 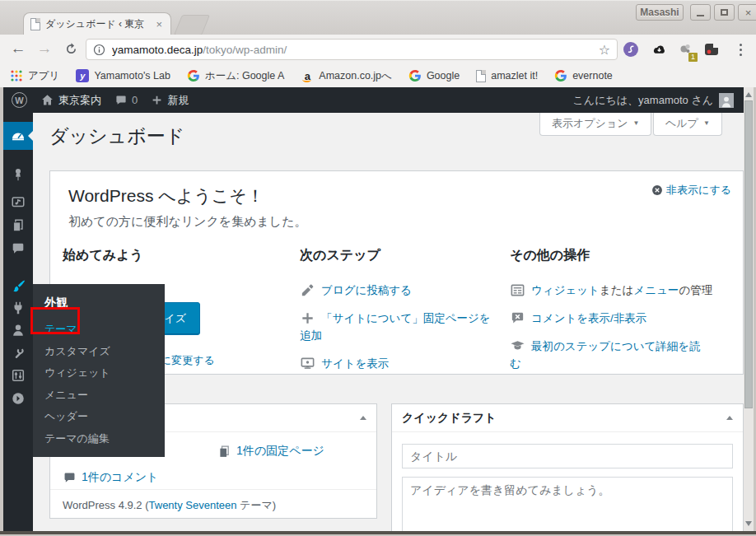 What do you see at coordinates (660, 12) in the screenshot?
I see `session-user-label: Masashi` at bounding box center [660, 12].